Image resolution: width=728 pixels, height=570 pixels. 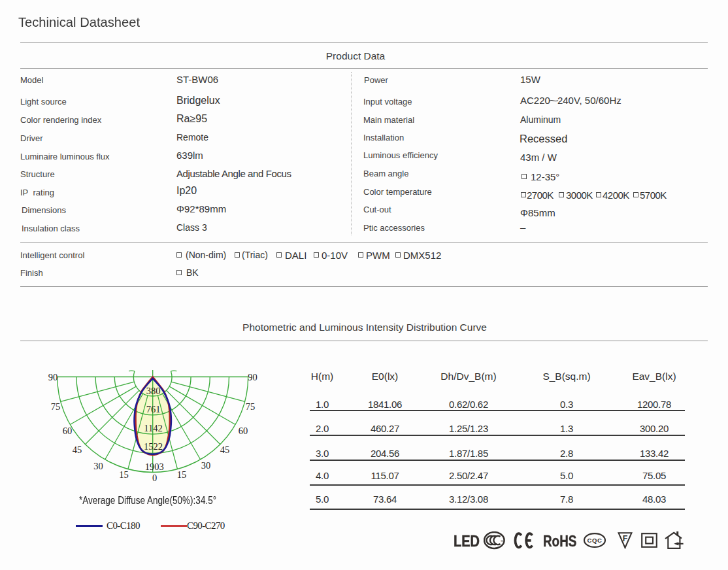 What do you see at coordinates (595, 540) in the screenshot?
I see `svg-text: CQC` at bounding box center [595, 540].